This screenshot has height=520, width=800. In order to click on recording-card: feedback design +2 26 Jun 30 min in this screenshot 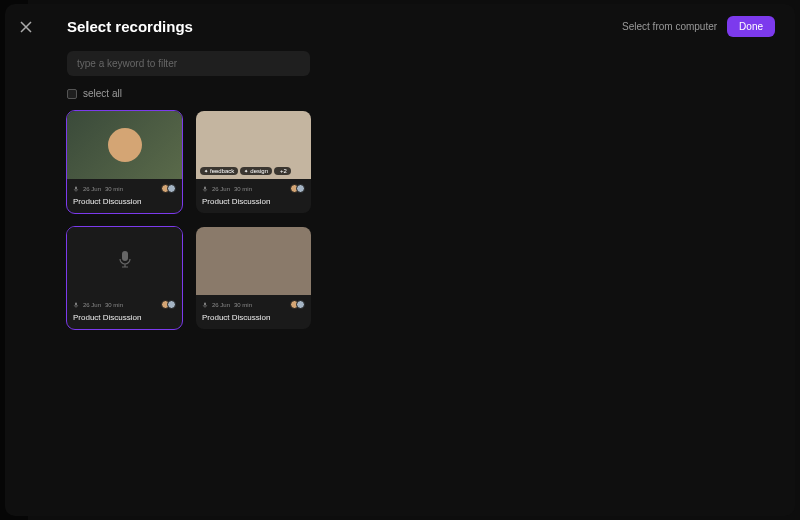, I will do `click(254, 162)`.